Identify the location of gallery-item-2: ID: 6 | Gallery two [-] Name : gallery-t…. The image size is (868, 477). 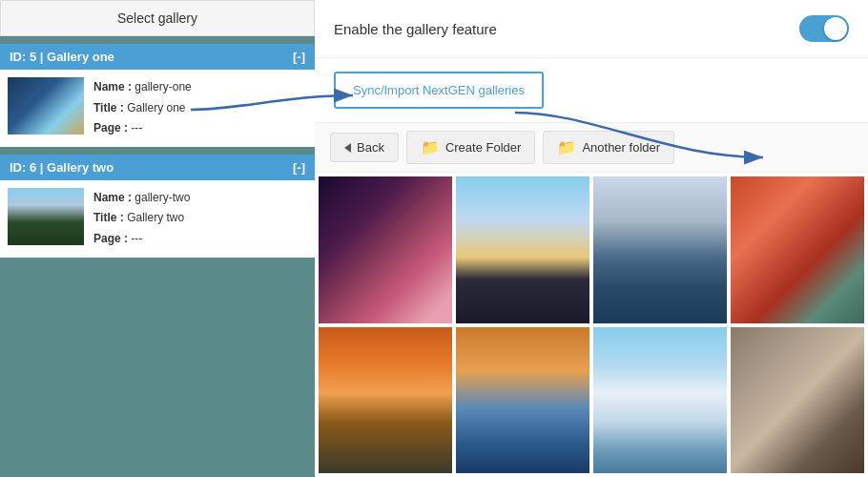
(157, 206).